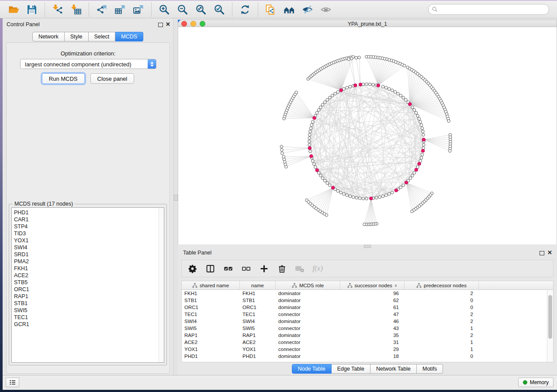  What do you see at coordinates (536, 382) in the screenshot?
I see `memory-button: Memory` at bounding box center [536, 382].